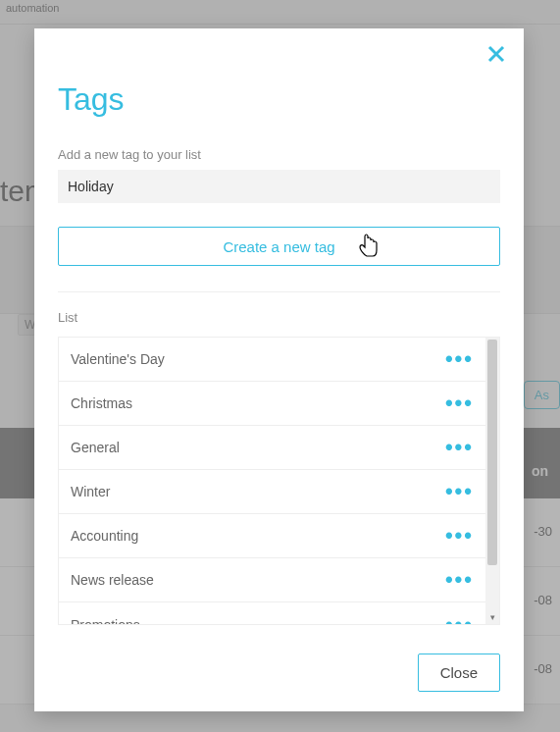  I want to click on divider, so click(279, 292).